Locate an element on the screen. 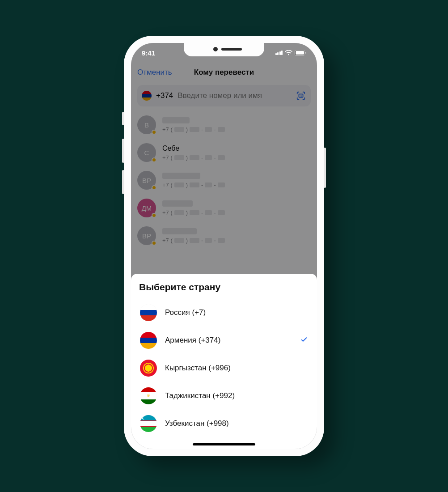  battery-icon is located at coordinates (300, 53).